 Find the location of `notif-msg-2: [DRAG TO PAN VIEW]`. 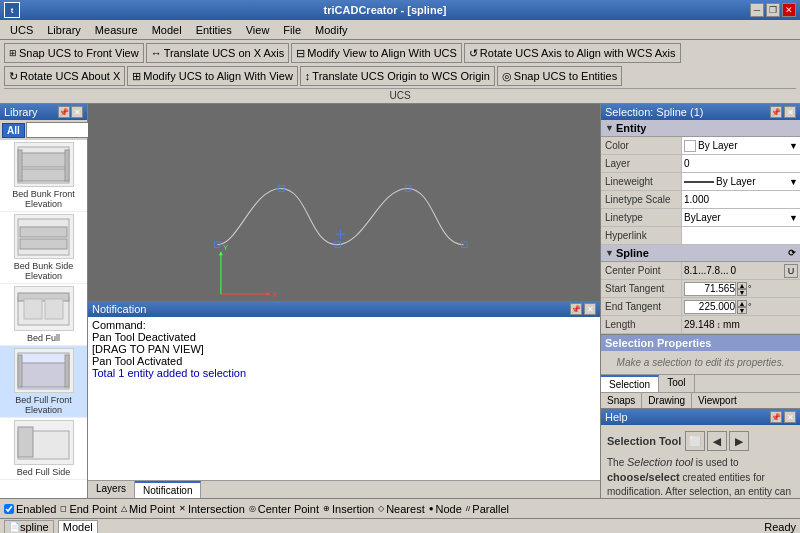

notif-msg-2: [DRAG TO PAN VIEW] is located at coordinates (344, 349).